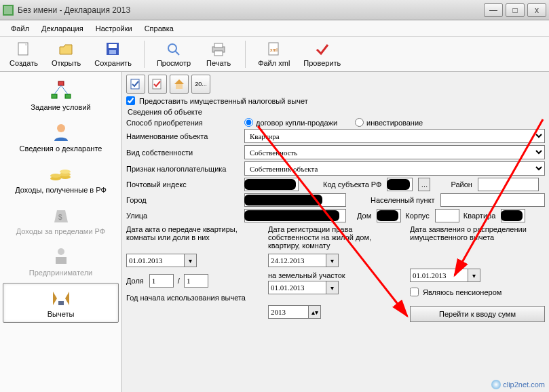 The image size is (549, 392). What do you see at coordinates (508, 184) in the screenshot?
I see `district-field` at bounding box center [508, 184].